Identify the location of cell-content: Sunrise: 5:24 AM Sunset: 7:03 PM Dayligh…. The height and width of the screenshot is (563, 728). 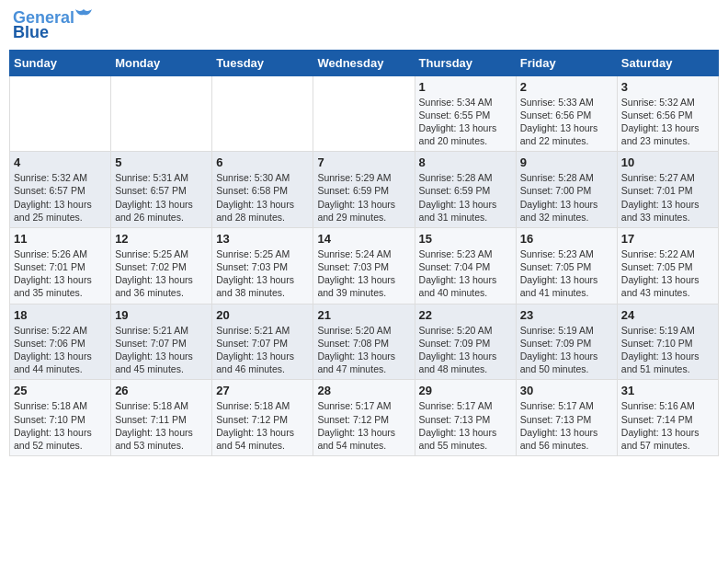
(364, 274).